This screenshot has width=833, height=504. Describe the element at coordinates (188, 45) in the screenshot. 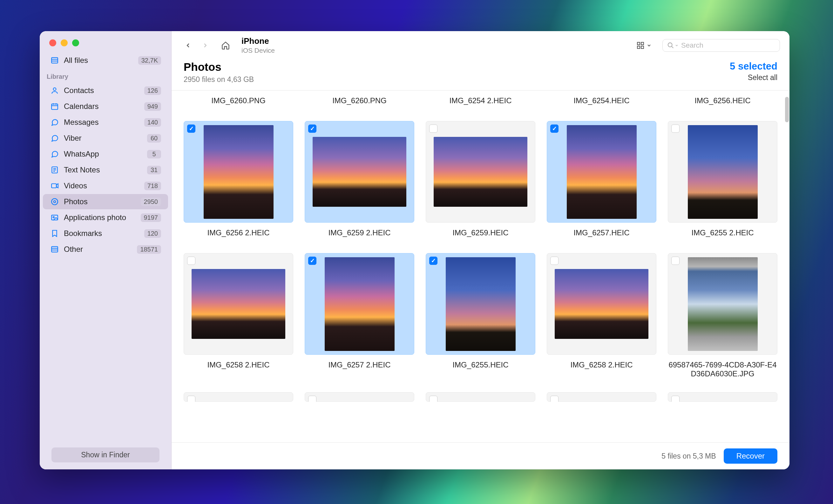

I see `nav-back-button` at that location.